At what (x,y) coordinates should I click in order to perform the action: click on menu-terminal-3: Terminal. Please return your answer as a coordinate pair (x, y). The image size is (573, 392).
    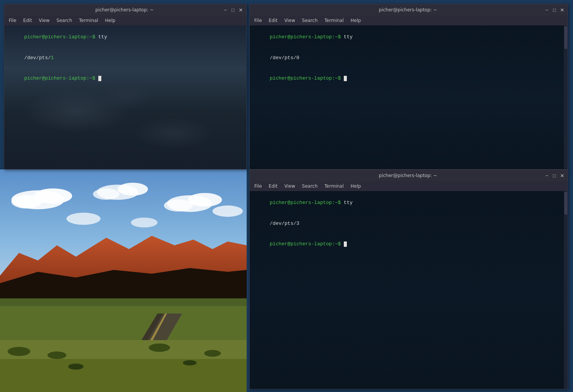
    Looking at the image, I should click on (334, 186).